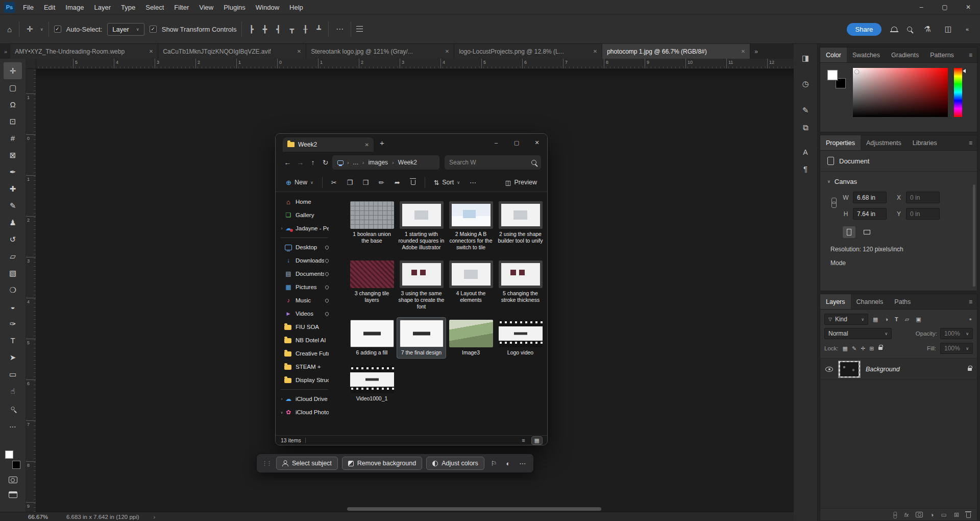  What do you see at coordinates (849, 232) in the screenshot?
I see `portrait-orientation-button` at bounding box center [849, 232].